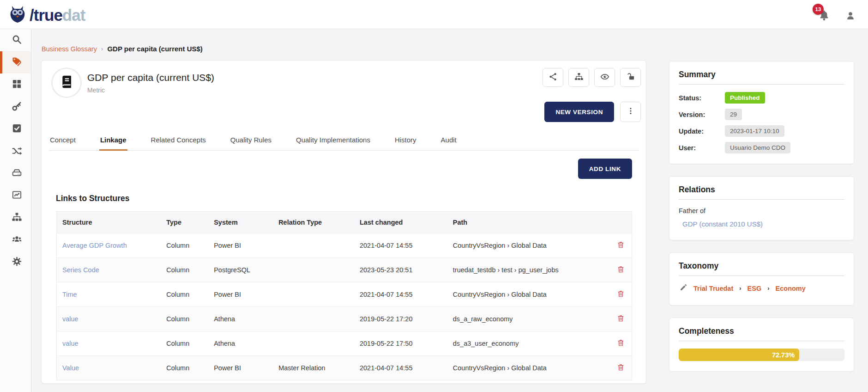  What do you see at coordinates (344, 270) in the screenshot?
I see `table-row: Series Code Column PostgreSQL 2023-05-23…` at bounding box center [344, 270].